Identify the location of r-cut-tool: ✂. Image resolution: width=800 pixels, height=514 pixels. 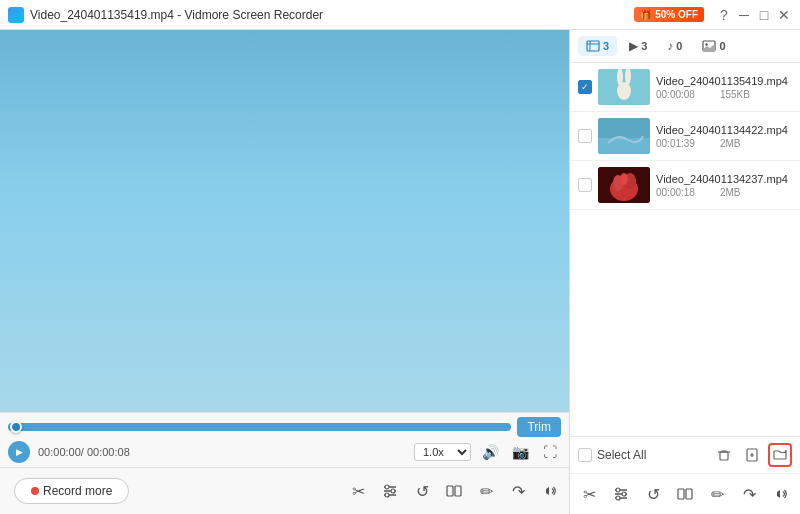
(589, 494).